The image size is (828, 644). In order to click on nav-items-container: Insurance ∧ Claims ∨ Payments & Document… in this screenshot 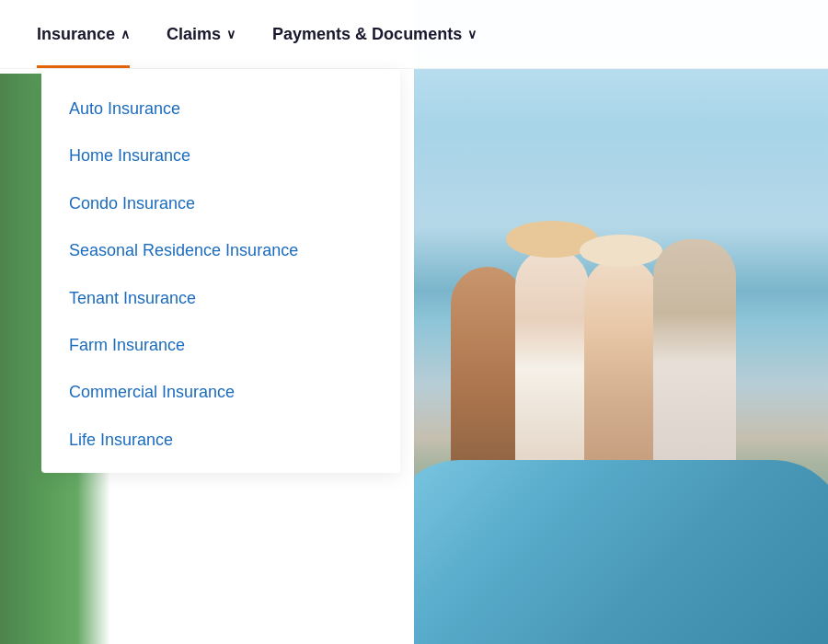, I will do `click(257, 35)`.